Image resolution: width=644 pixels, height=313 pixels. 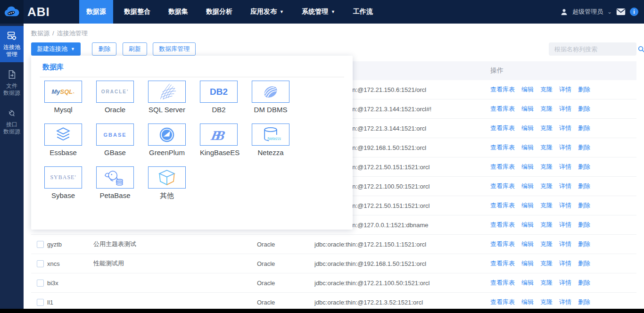 What do you see at coordinates (610, 12) in the screenshot?
I see `user-menu-chevron-icon: ⌄` at bounding box center [610, 12].